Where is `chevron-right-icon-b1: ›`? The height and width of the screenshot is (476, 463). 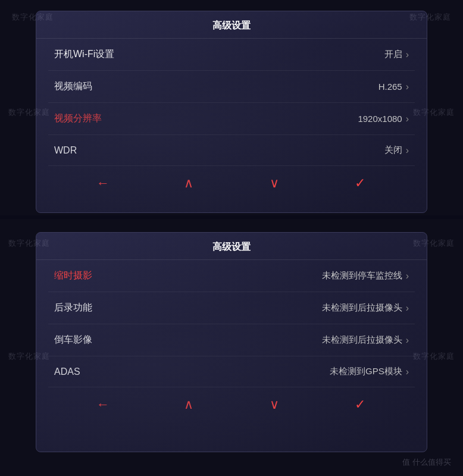 chevron-right-icon-b1: › is located at coordinates (407, 308).